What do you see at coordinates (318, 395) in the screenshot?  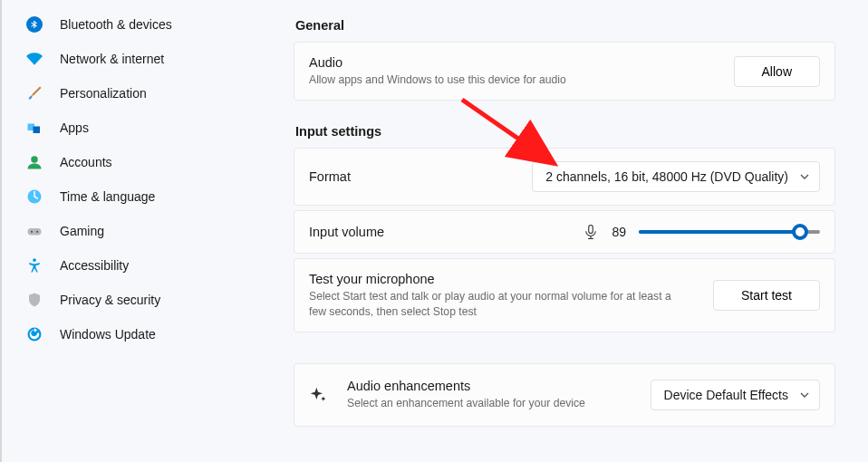 I see `sparkle-icon` at bounding box center [318, 395].